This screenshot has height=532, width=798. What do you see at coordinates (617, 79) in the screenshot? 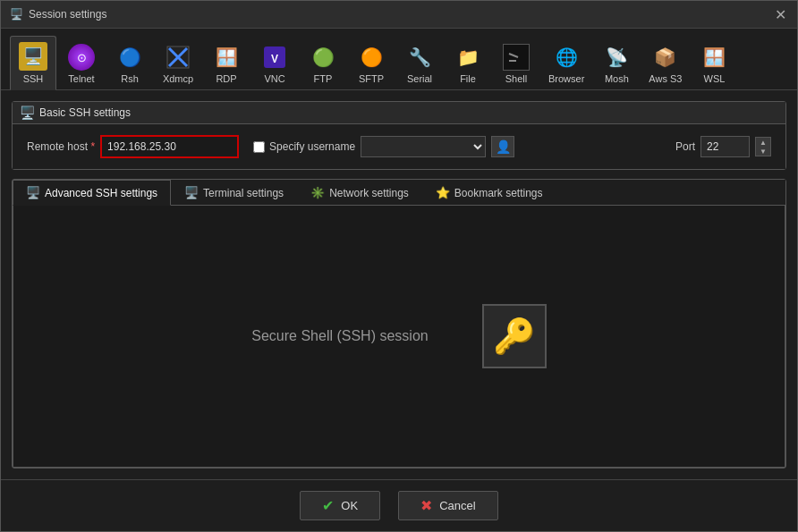
I see `mosh-label: Mosh` at bounding box center [617, 79].